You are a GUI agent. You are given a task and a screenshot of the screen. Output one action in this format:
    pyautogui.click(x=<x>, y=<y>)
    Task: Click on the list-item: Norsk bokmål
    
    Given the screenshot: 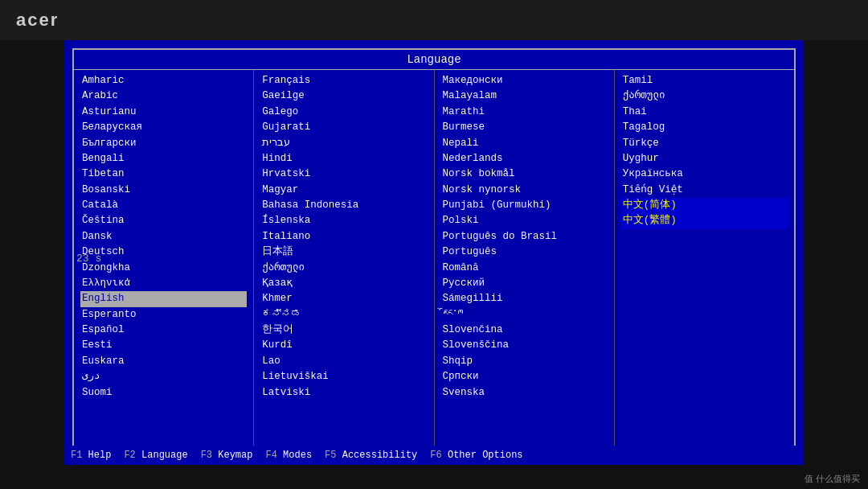 What is the action you would take?
    pyautogui.click(x=524, y=174)
    